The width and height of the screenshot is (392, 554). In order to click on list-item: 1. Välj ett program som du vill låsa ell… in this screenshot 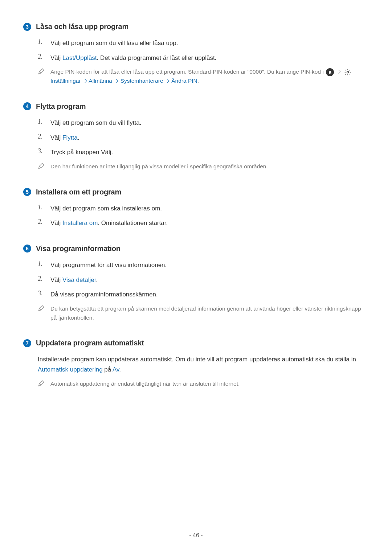, I will do `click(196, 43)`.